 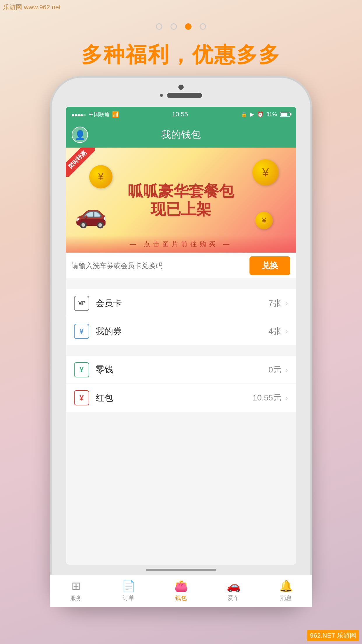 What do you see at coordinates (181, 55) in the screenshot?
I see `headline-text: 多种福利，优惠多多` at bounding box center [181, 55].